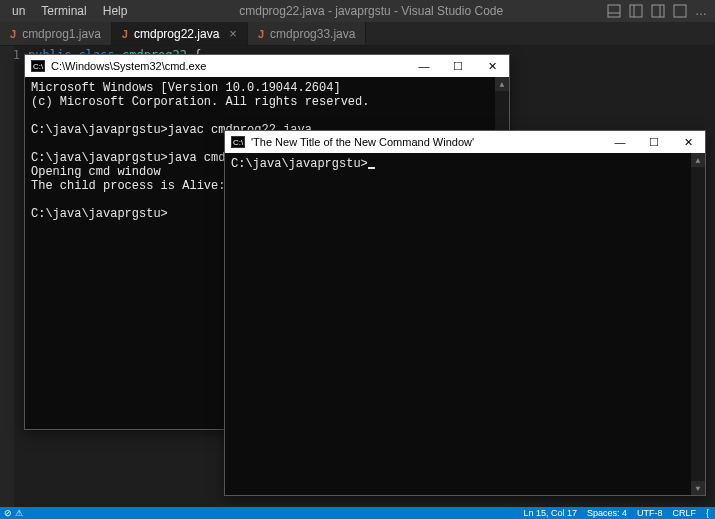  I want to click on menu-help: Help, so click(116, 11).